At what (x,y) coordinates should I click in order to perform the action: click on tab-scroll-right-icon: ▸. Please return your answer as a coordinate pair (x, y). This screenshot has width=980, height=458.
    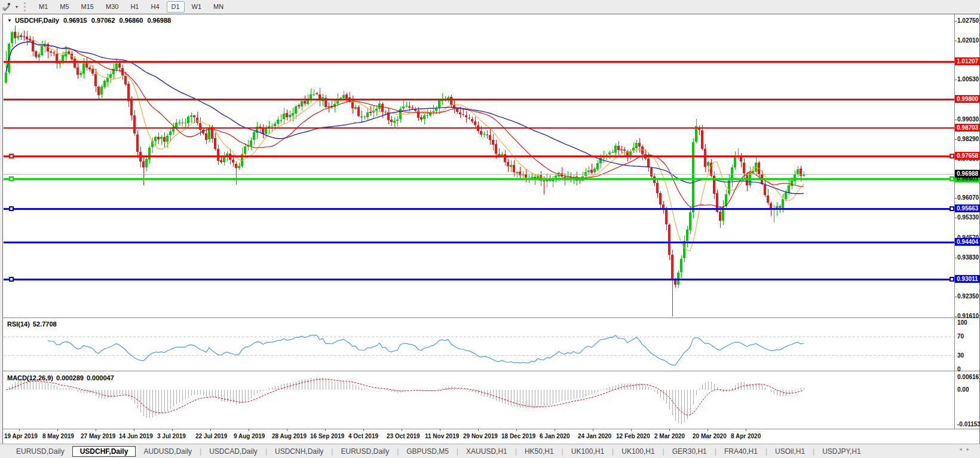
    Looking at the image, I should click on (970, 449).